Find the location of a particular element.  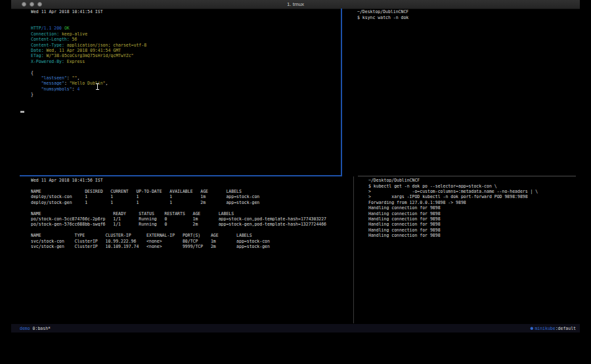

pane-http-response: Wed 11 Apr 2018 10:41:54 IST HTTP/1.1 20… is located at coordinates (192, 53).